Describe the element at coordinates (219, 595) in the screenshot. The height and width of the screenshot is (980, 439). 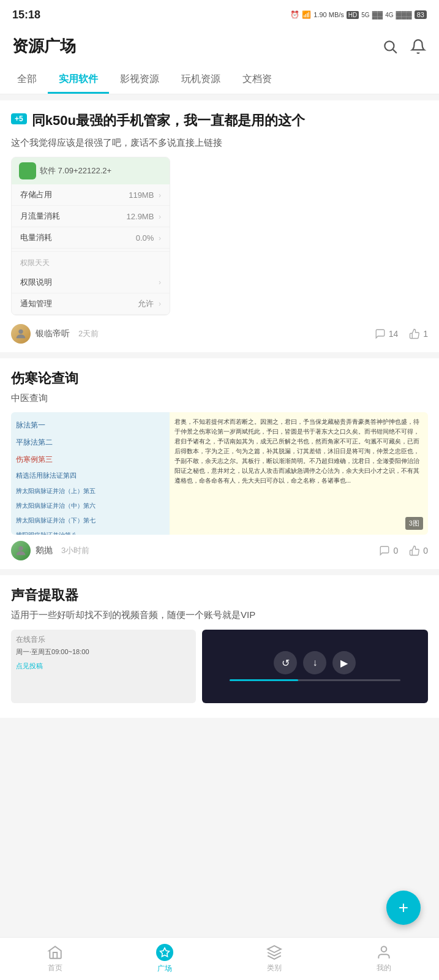
I see `post3-title: 声音提取器` at that location.